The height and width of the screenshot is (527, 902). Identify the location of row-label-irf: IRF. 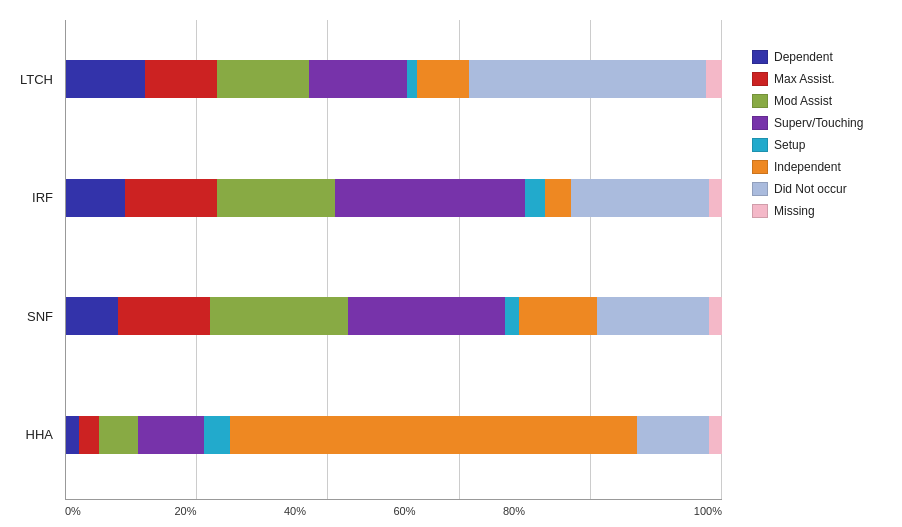
(38, 198).